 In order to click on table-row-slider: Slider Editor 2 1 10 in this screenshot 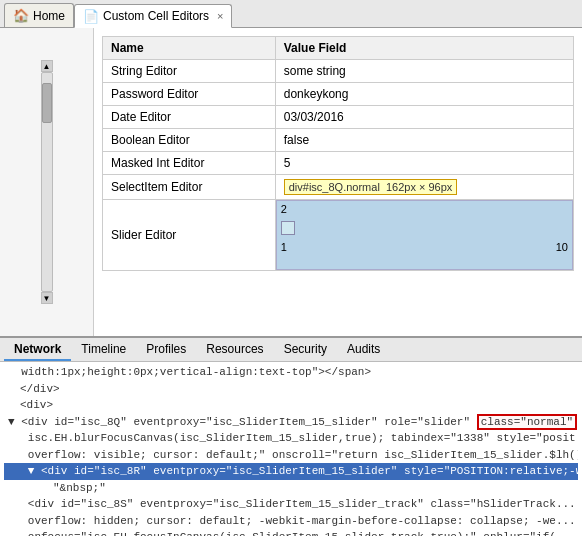, I will do `click(338, 236)`.